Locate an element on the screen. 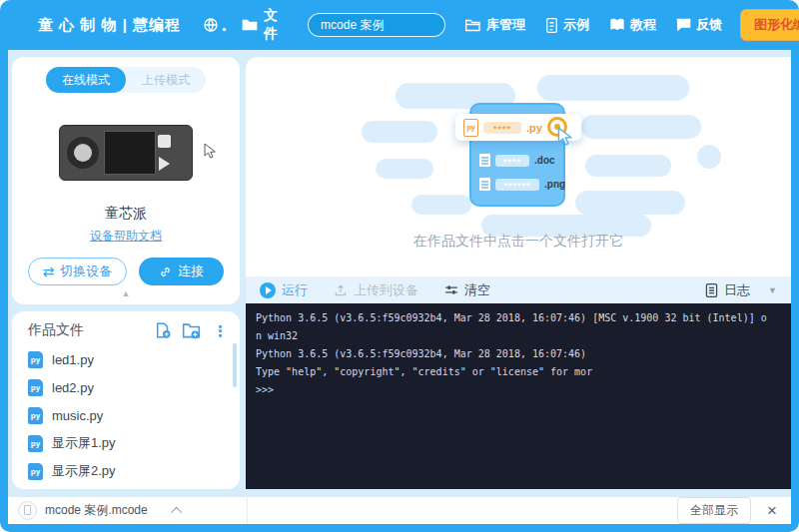  nav-library: 库管理 is located at coordinates (495, 25).